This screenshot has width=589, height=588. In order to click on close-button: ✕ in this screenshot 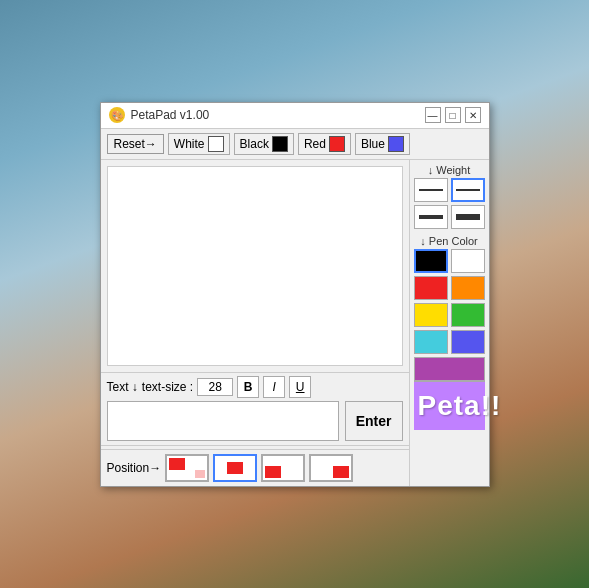, I will do `click(473, 115)`.